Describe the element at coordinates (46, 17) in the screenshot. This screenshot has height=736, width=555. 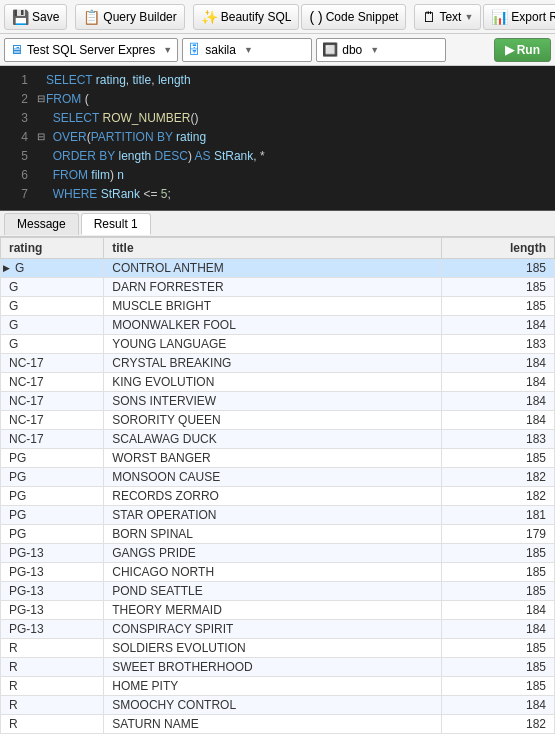
I see `save-label: Save` at that location.